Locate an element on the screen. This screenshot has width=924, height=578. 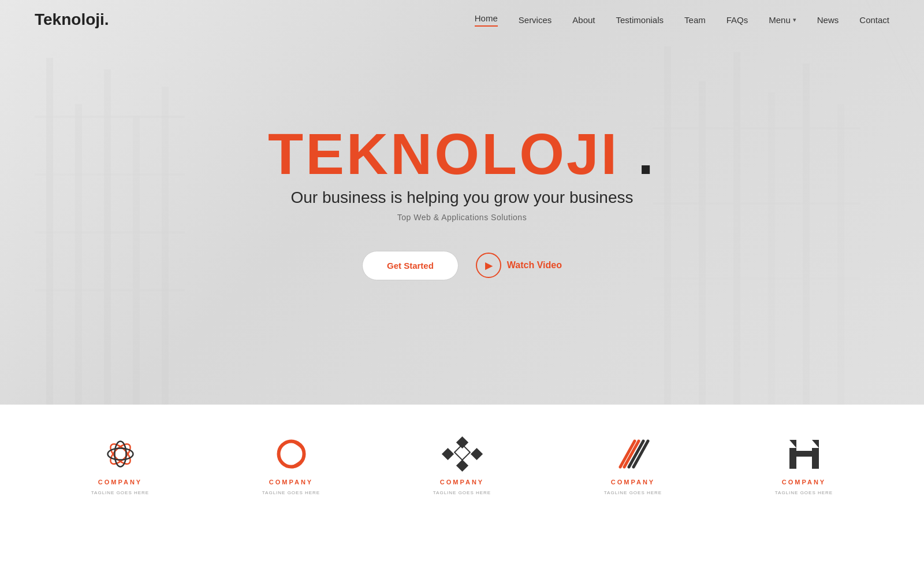
nav-menu: Menu ▾ is located at coordinates (783, 20).